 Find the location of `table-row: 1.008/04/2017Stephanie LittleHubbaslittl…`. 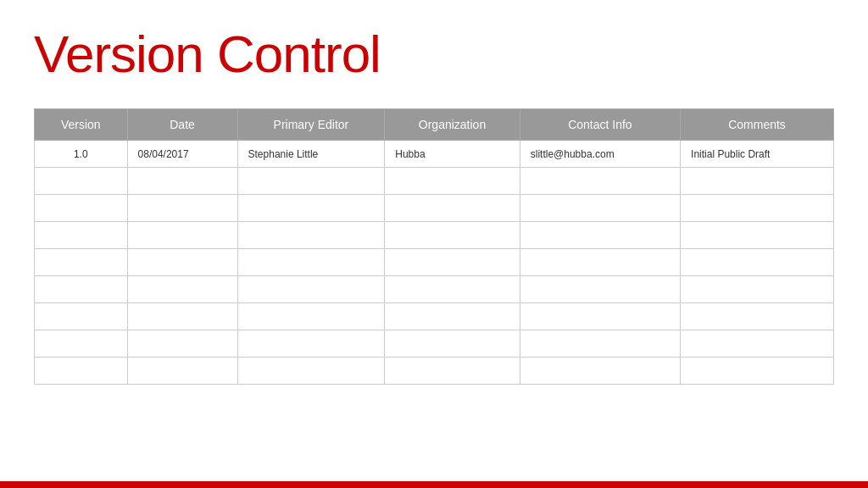

table-row: 1.008/04/2017Stephanie LittleHubbaslittl… is located at coordinates (434, 154).